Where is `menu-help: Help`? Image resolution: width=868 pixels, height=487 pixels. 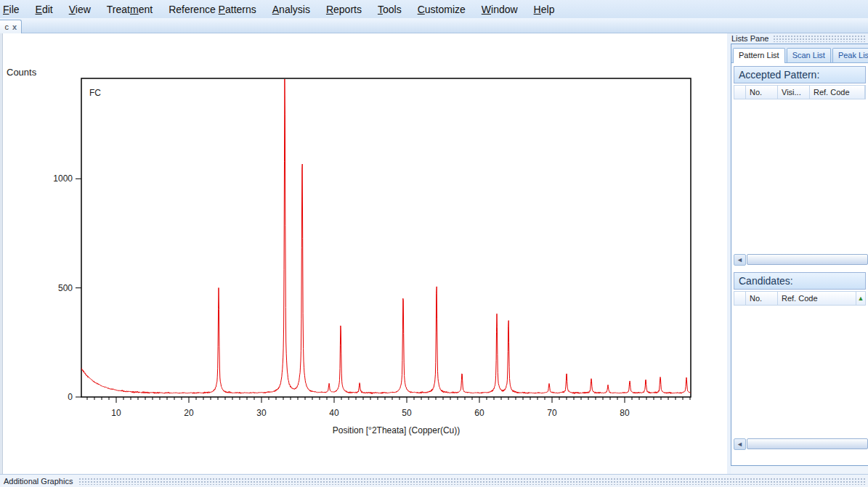 menu-help: Help is located at coordinates (545, 9).